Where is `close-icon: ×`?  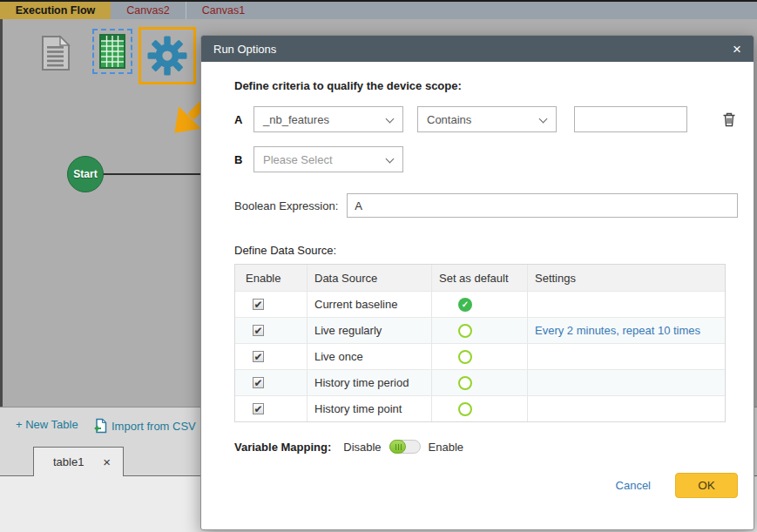 close-icon: × is located at coordinates (737, 49).